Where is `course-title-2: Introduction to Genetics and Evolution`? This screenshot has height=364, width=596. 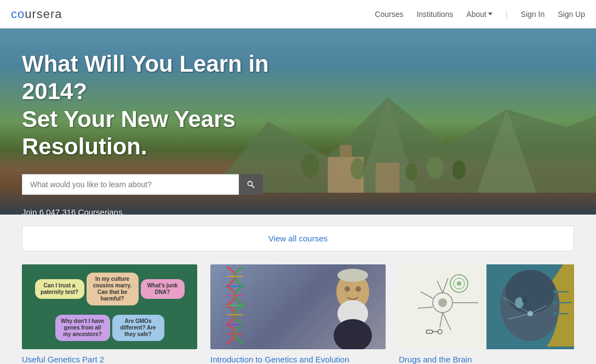 course-title-2: Introduction to Genetics and Evolution is located at coordinates (298, 359).